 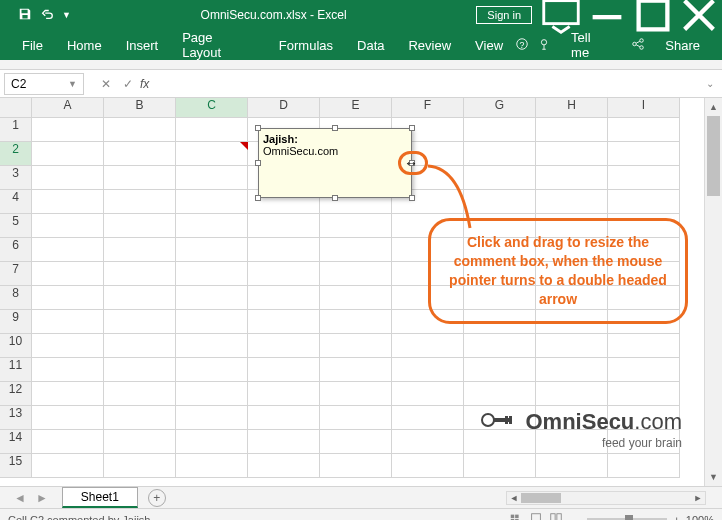 What do you see at coordinates (16, 394) in the screenshot?
I see `row-header: 12` at bounding box center [16, 394].